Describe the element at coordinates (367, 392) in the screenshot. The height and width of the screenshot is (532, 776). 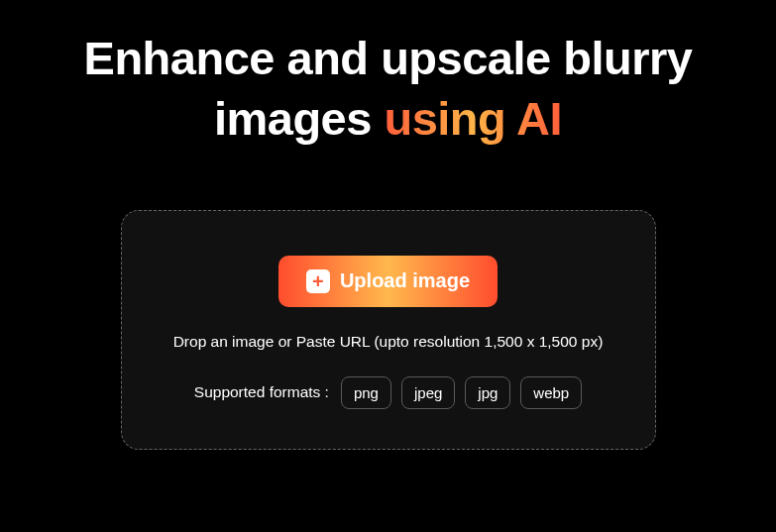
I see `format-chip-png: png` at that location.